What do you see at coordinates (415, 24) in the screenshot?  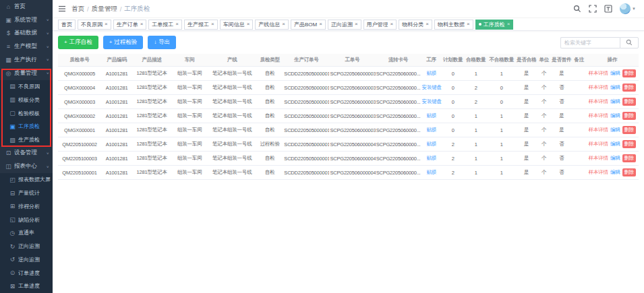 I see `tab-material-category: 物料分类×` at bounding box center [415, 24].